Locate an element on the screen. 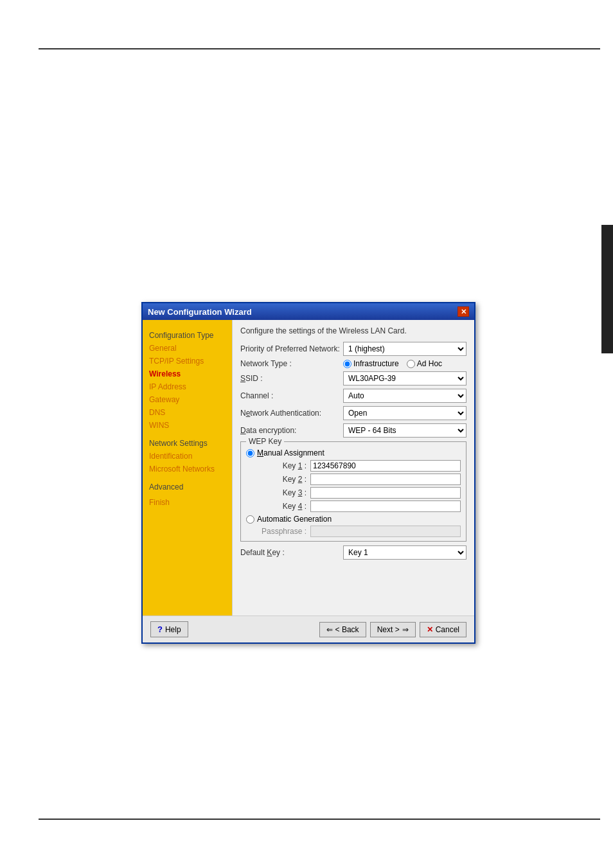 Image resolution: width=613 pixels, height=868 pixels. default-key-select: Key 1 Key 2 Key 3 Key 4 is located at coordinates (405, 553).